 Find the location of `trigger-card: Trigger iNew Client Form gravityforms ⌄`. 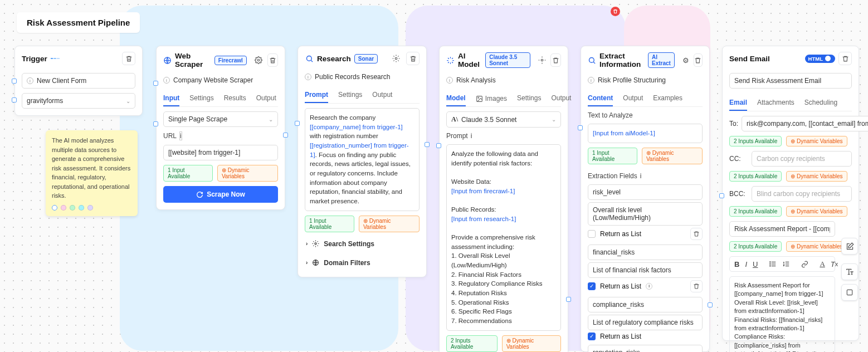

trigger-card: Trigger iNew Client Form gravityforms ⌄ is located at coordinates (79, 81).